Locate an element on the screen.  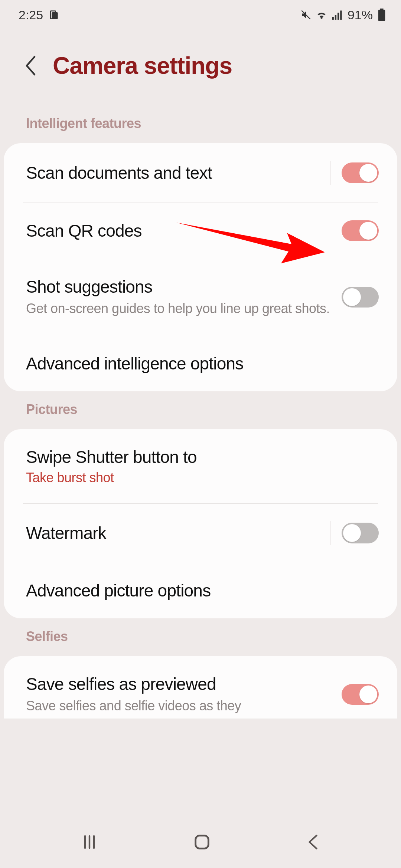
scan-qr-toggle is located at coordinates (360, 231).